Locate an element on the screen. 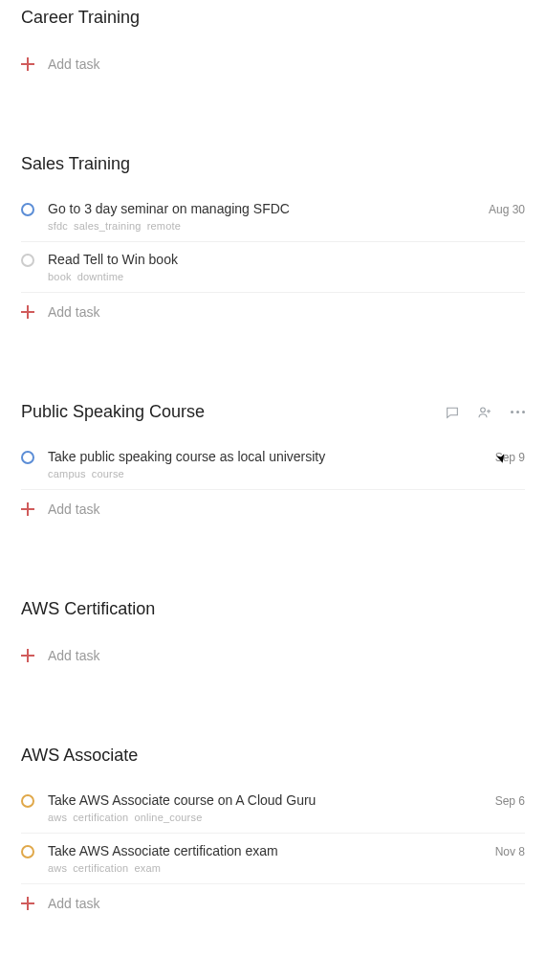  section-header: Career Training is located at coordinates (273, 13).